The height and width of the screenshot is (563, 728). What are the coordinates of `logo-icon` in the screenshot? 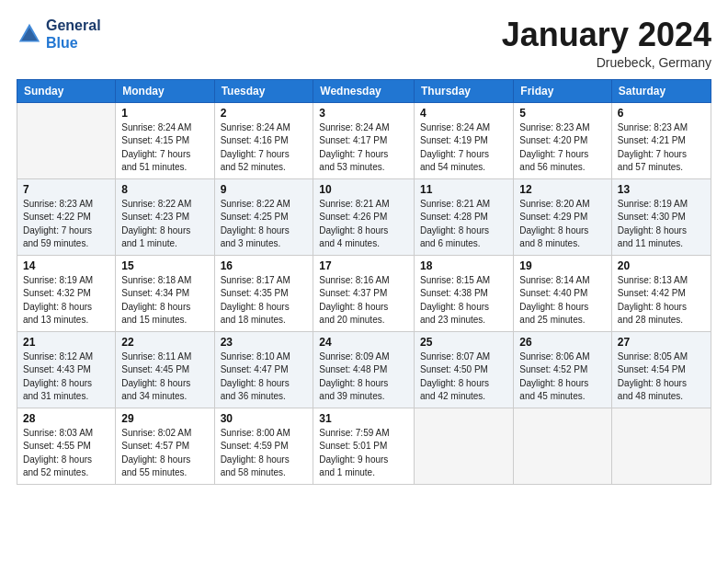 It's located at (29, 34).